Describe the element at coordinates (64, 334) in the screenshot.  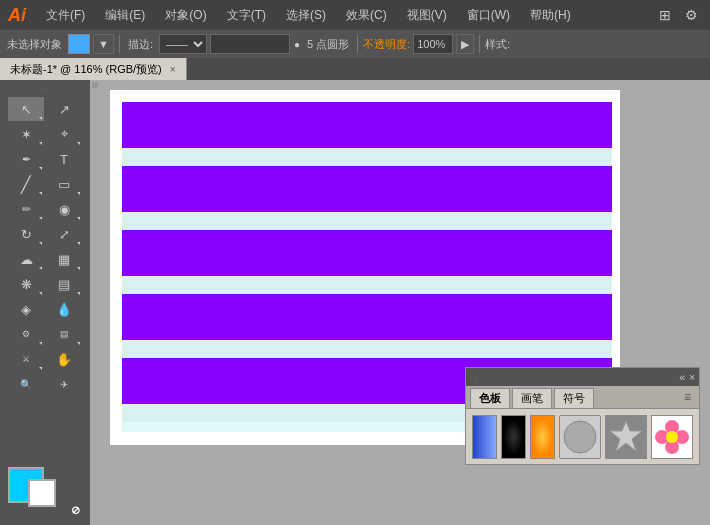
I see `chart2-tool-button: ▤` at that location.